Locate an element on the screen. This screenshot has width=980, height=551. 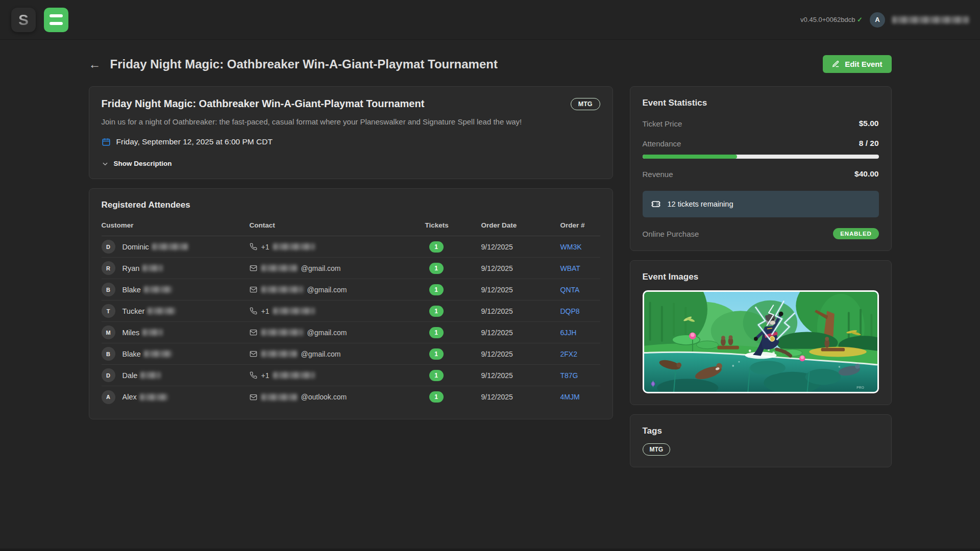
avatar: M is located at coordinates (108, 333).